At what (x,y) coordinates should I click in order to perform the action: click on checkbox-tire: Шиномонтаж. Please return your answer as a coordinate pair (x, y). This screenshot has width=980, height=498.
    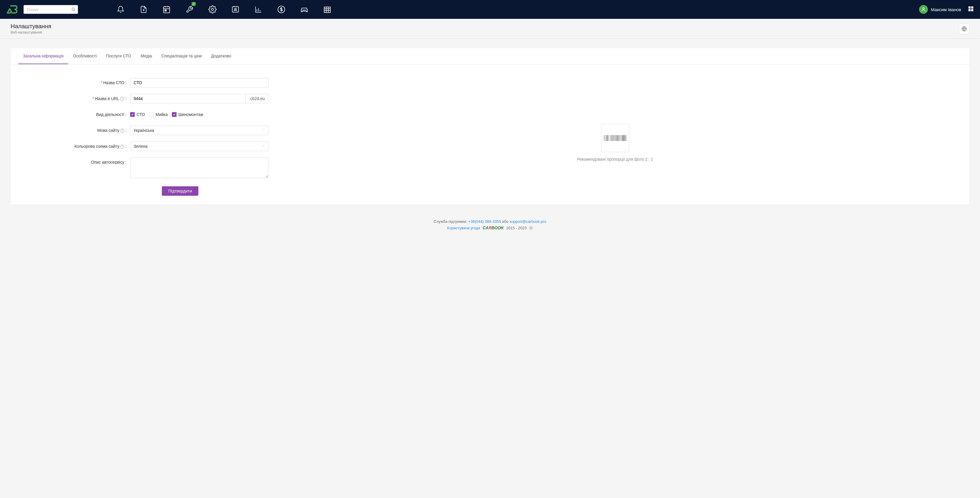
    Looking at the image, I should click on (188, 115).